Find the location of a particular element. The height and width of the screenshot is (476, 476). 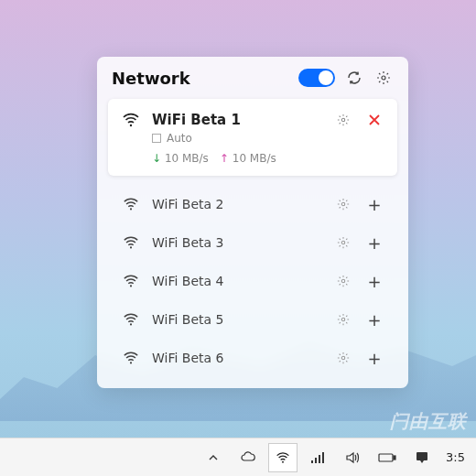

watermark: 闩由互联 is located at coordinates (428, 421).